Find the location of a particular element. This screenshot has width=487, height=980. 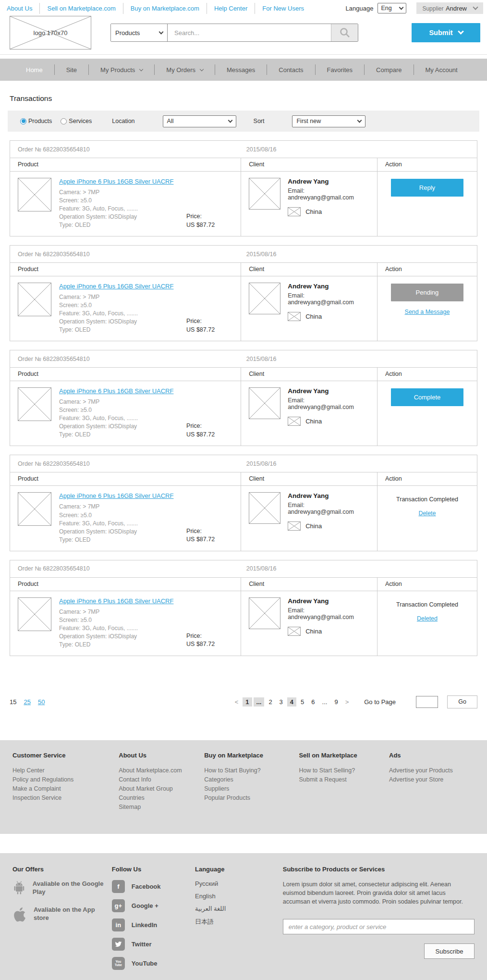

deleted-link: Deleted is located at coordinates (427, 619).